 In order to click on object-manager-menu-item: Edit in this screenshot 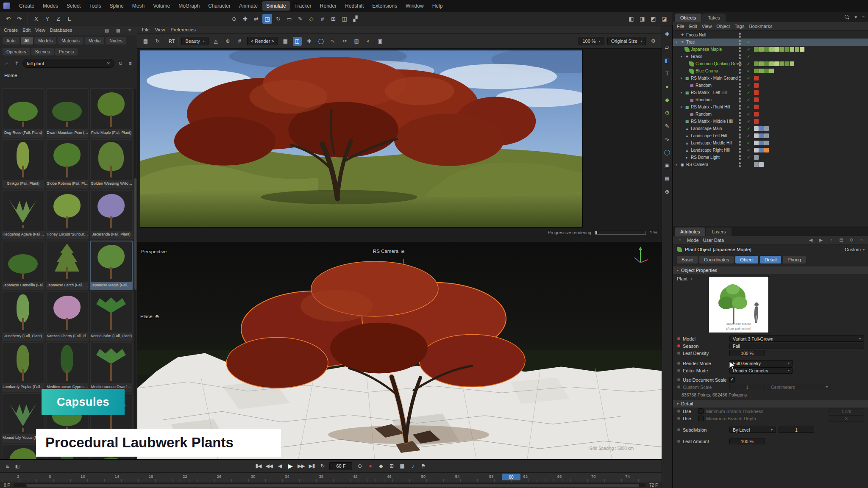, I will do `click(693, 26)`.